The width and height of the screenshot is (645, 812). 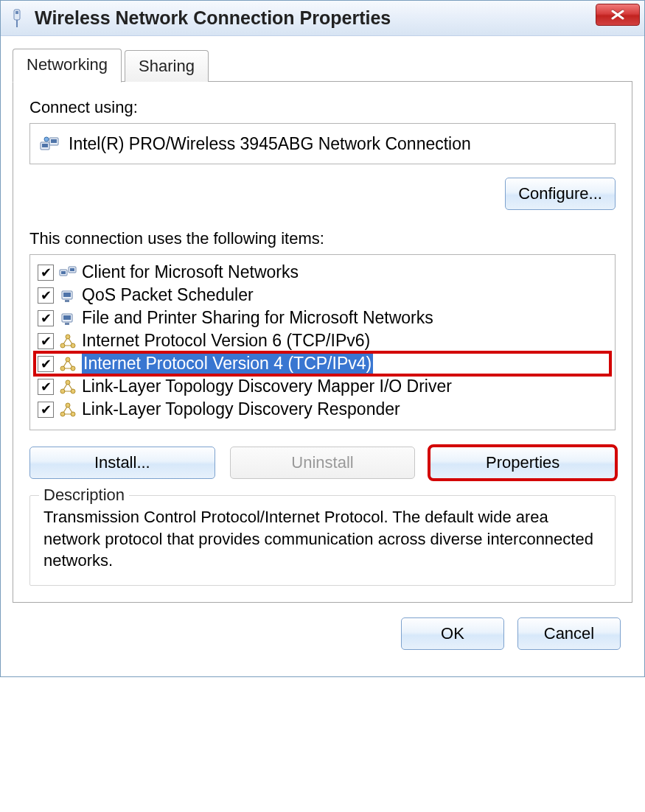 I want to click on dialog-button-row: OK Cancel, so click(x=323, y=634).